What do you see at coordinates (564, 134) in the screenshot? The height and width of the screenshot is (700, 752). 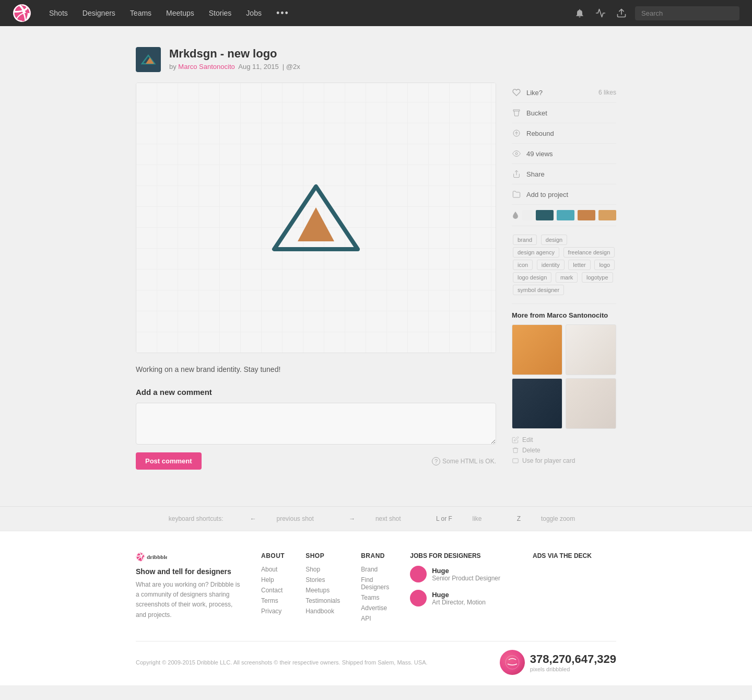 I see `rebound-action: Rebound` at bounding box center [564, 134].